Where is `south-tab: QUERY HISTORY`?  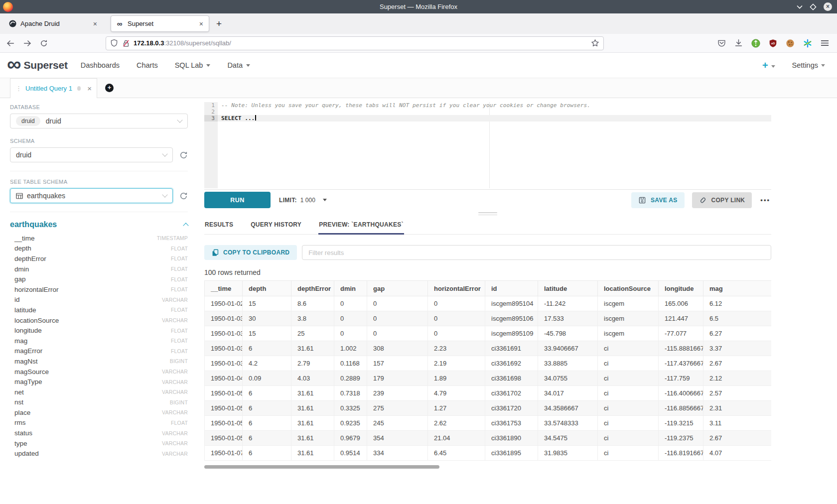
south-tab: QUERY HISTORY is located at coordinates (276, 225).